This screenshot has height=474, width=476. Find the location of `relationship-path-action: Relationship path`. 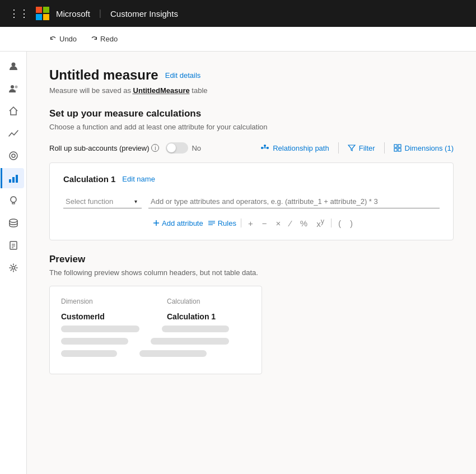

relationship-path-action: Relationship path is located at coordinates (295, 148).